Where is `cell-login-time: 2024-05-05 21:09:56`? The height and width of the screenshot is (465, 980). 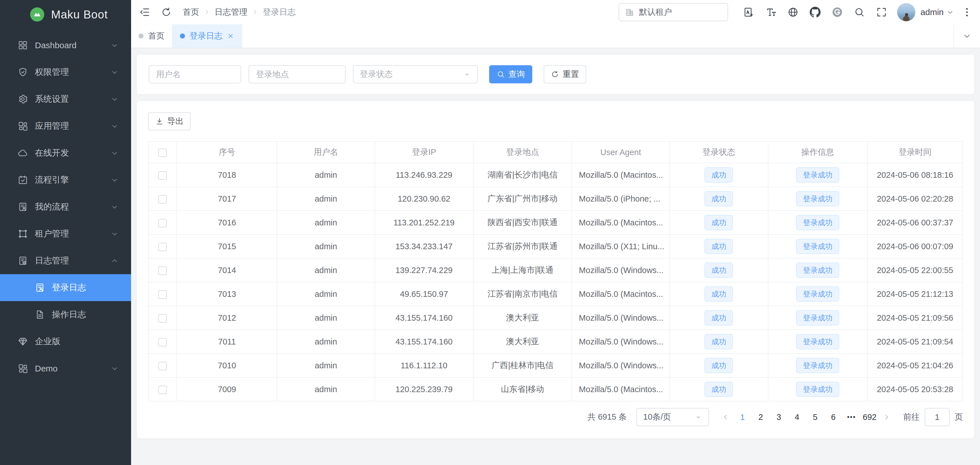 cell-login-time: 2024-05-05 21:09:56 is located at coordinates (915, 318).